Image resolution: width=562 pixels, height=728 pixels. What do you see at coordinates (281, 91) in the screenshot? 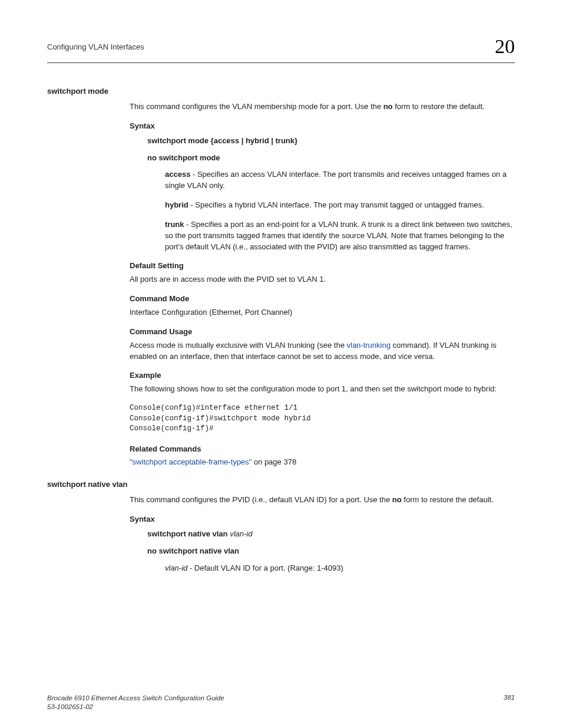
I see `command-title-switchport-mode: switchport mode` at bounding box center [281, 91].